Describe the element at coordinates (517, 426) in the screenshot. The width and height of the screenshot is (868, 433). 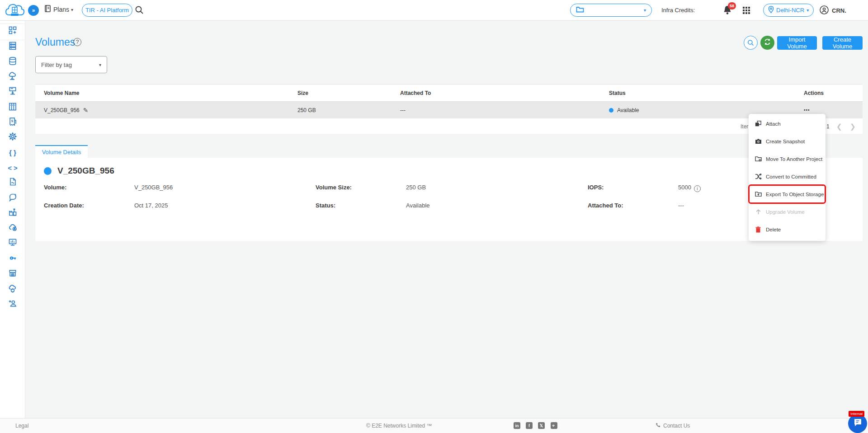
I see `linkedin-icon: in` at that location.